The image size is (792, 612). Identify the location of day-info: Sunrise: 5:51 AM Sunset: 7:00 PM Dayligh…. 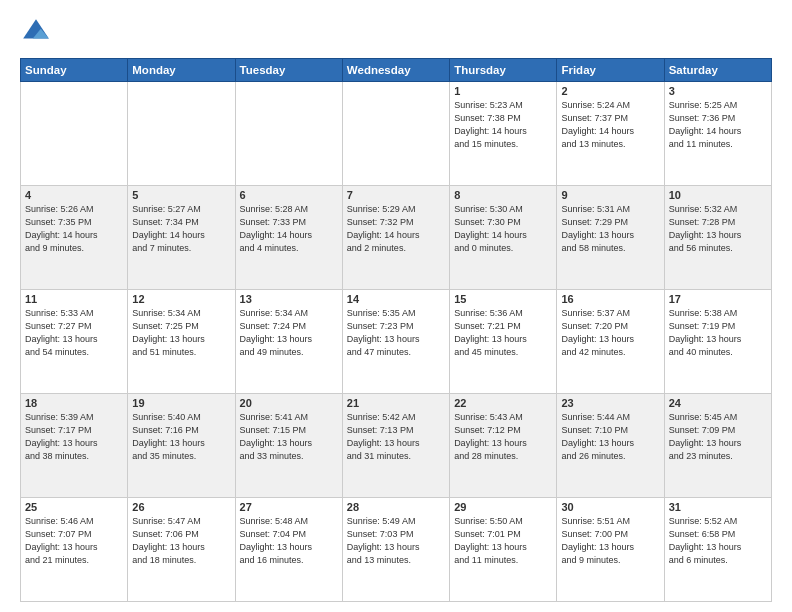
(610, 541).